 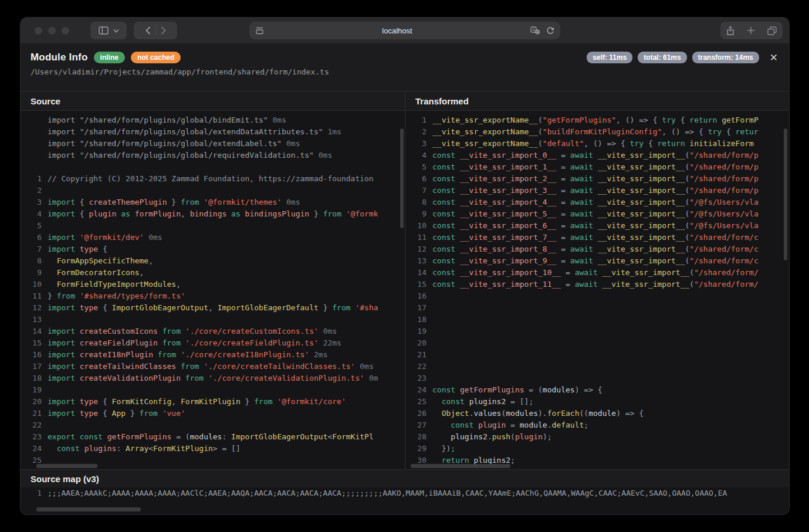 I want to click on code-line: 29 });, so click(x=597, y=449).